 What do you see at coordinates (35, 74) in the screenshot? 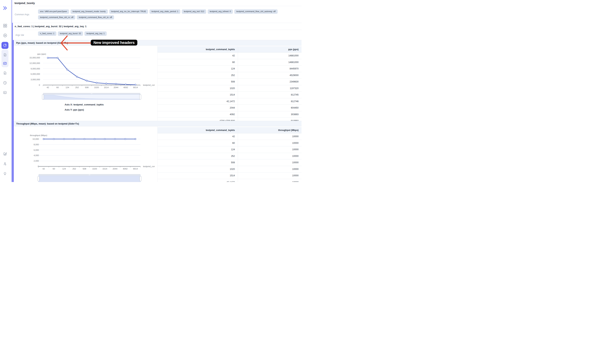
I see `svg-text: 6,000,000` at bounding box center [35, 74].